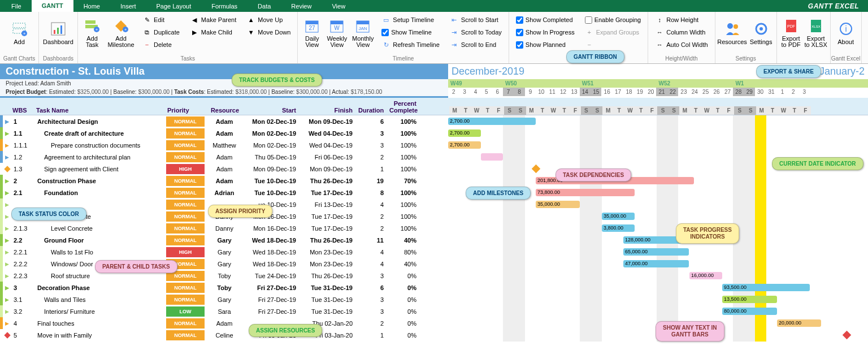  What do you see at coordinates (185, 312) in the screenshot?
I see `cell-priority: LOW` at bounding box center [185, 312].